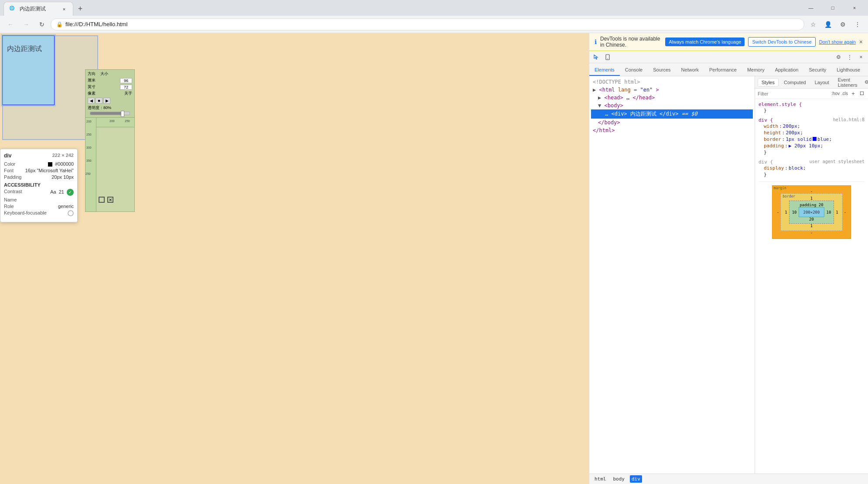 This screenshot has width=868, height=484. I want to click on tab-security: Security, so click(817, 70).